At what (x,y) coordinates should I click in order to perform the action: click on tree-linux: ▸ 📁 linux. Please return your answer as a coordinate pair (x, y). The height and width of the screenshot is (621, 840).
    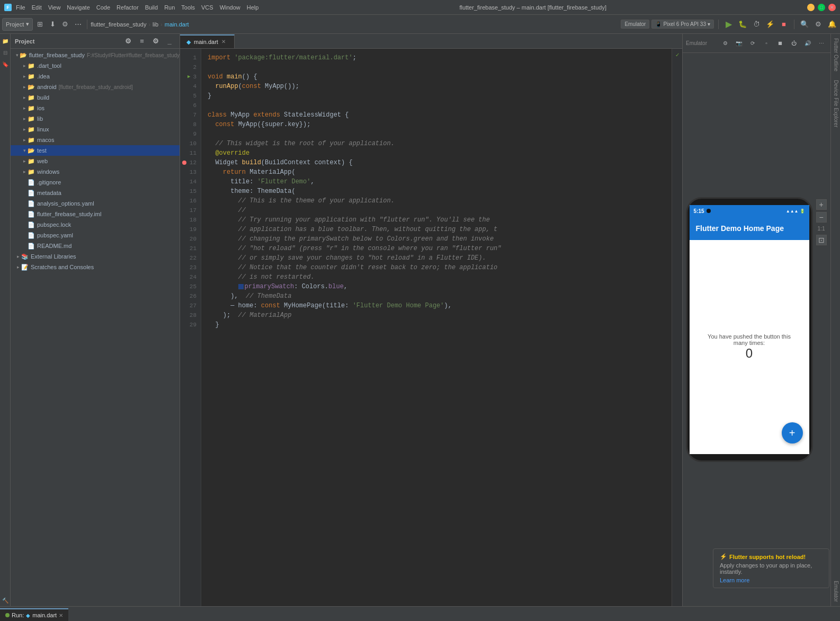
    Looking at the image, I should click on (95, 129).